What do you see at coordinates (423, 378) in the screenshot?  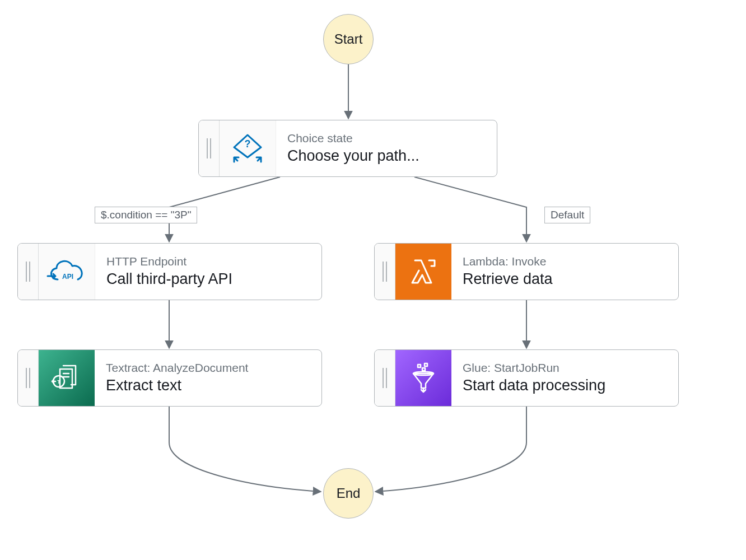 I see `glue-funnel-icon` at bounding box center [423, 378].